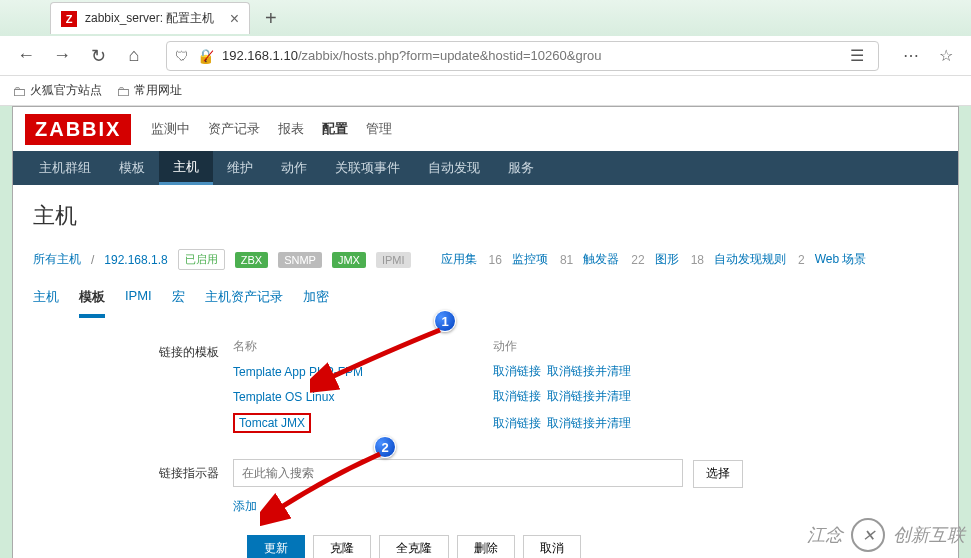  Describe the element at coordinates (586, 396) in the screenshot. I see `template-row: Template OS Linux 取消链接取消链接并清理` at that location.